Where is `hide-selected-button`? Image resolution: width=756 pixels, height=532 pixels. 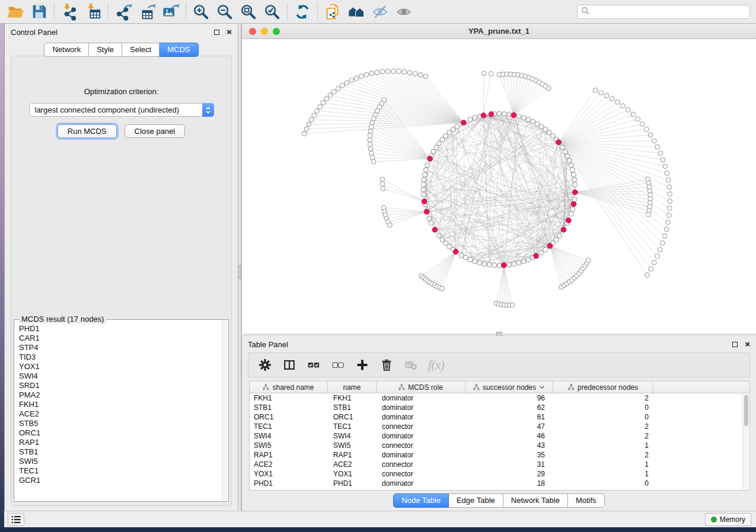
hide-selected-button is located at coordinates (380, 12).